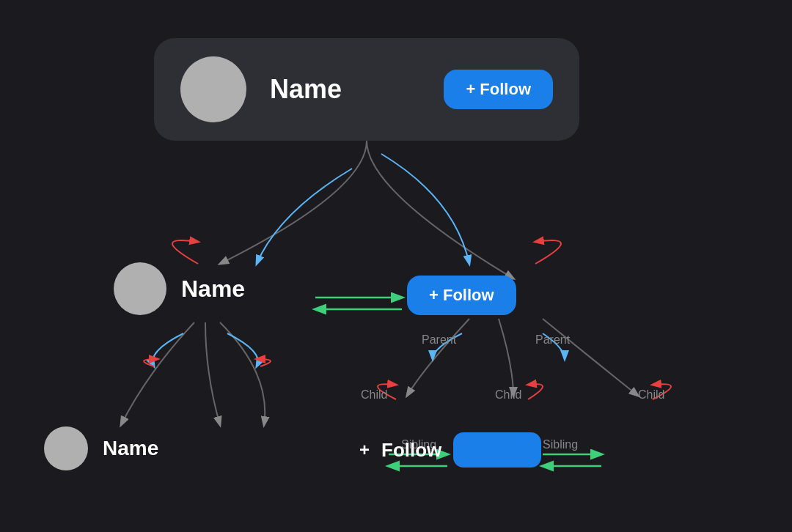 The image size is (792, 532). Describe the element at coordinates (101, 448) in the screenshot. I see `bot-left-node: Name` at that location.